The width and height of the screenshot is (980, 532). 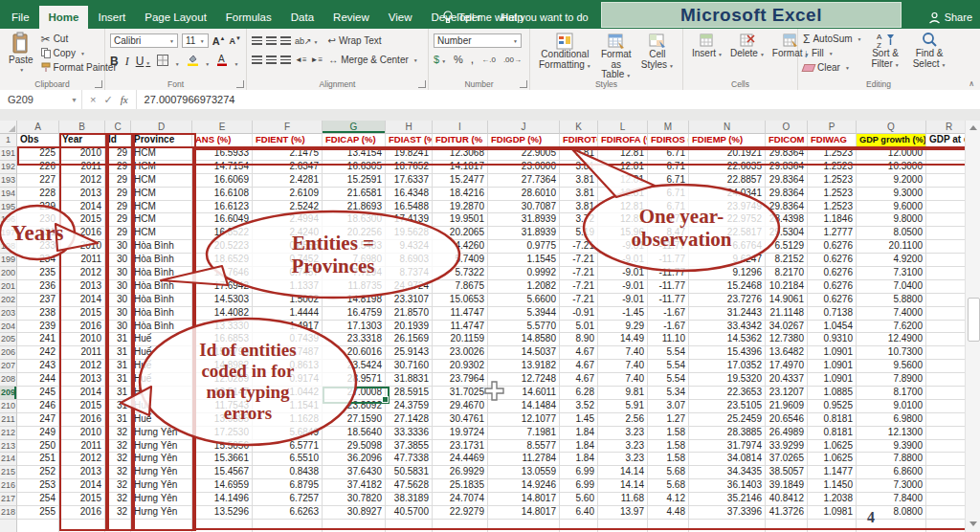 I want to click on cell-H213: 37.3855, so click(x=410, y=447).